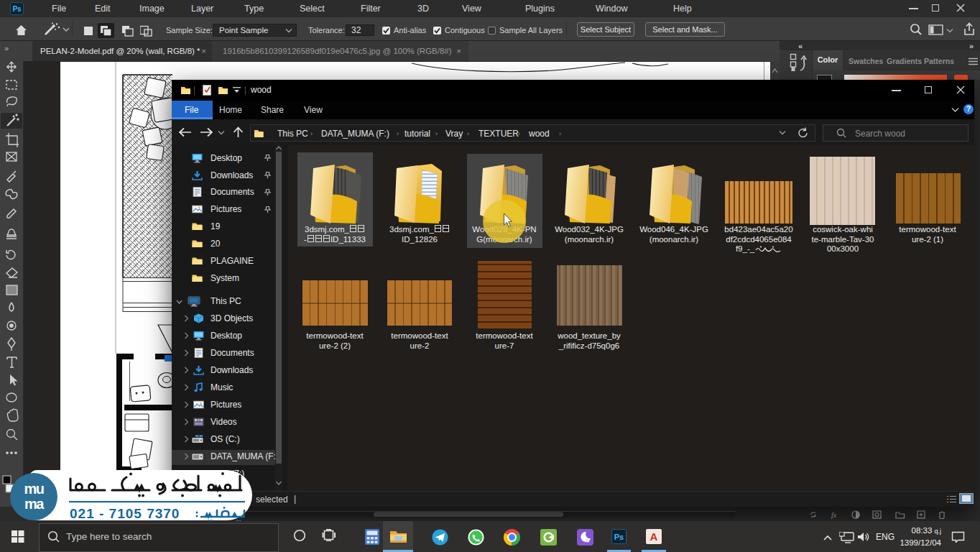 This screenshot has width=980, height=552. I want to click on svg-text: ma, so click(34, 504).